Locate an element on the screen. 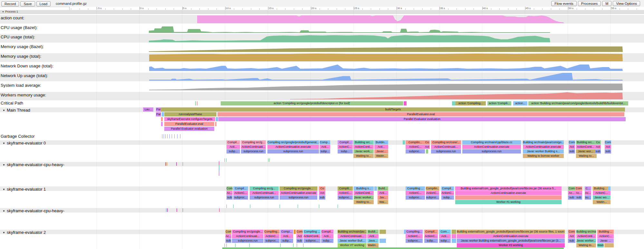  trace-slice-skyframe-evaluator-0: ActionContinuation.execute is located at coordinates (543, 147).